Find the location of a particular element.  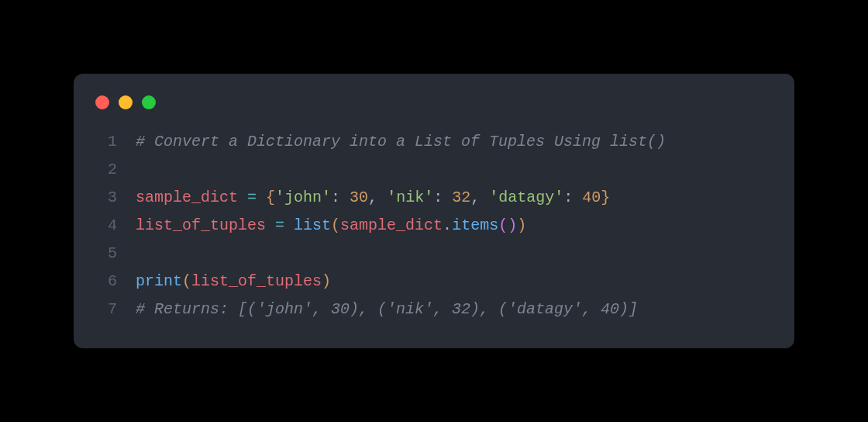

line-number: 6 is located at coordinates (106, 282).